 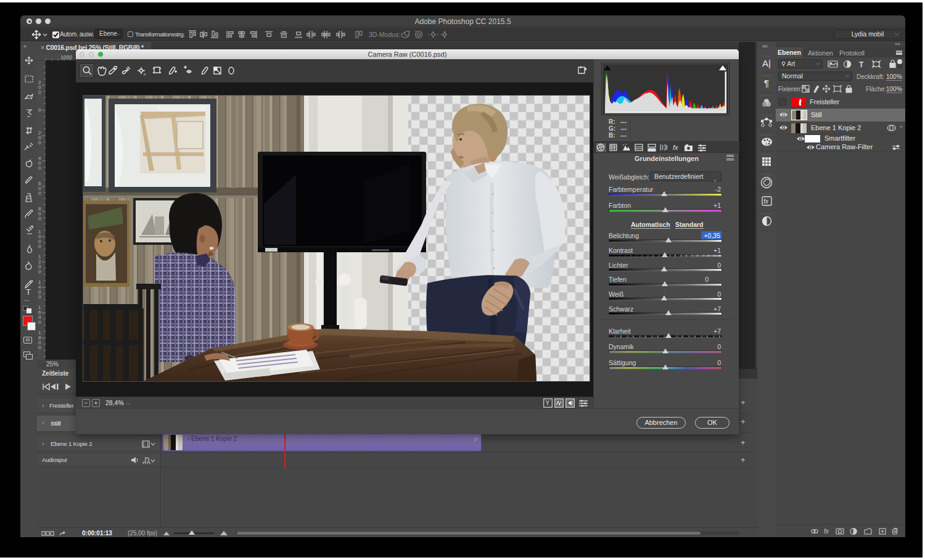 I want to click on svg-text: Y, so click(x=548, y=403).